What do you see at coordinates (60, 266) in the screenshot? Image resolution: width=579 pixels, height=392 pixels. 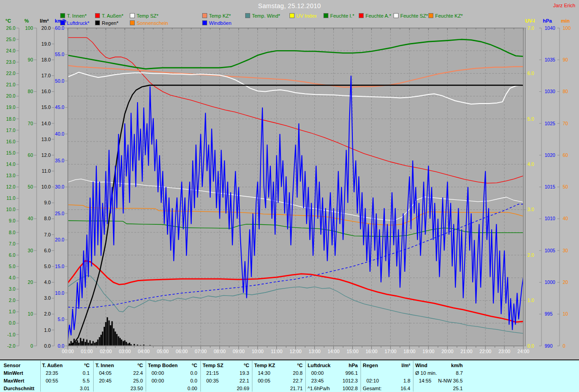 I see `svg-text: 15.0` at bounding box center [60, 266].